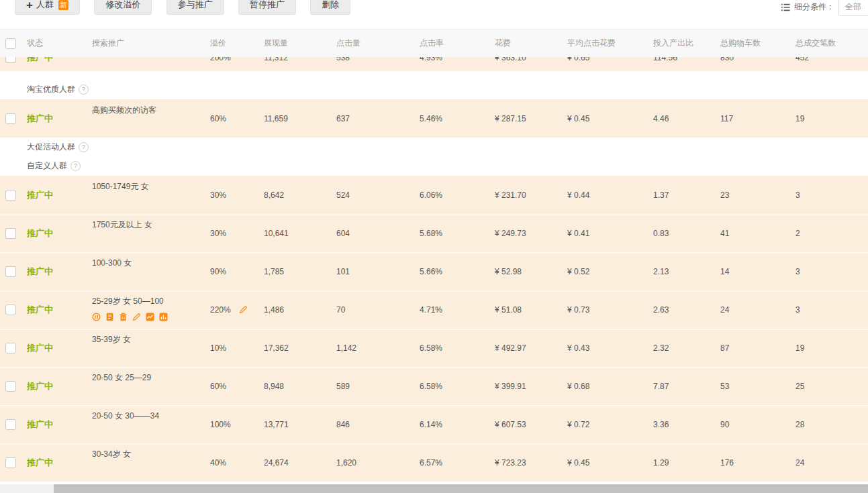 The height and width of the screenshot is (493, 868). I want to click on cell-cost-value: ¥ 51.08, so click(508, 310).